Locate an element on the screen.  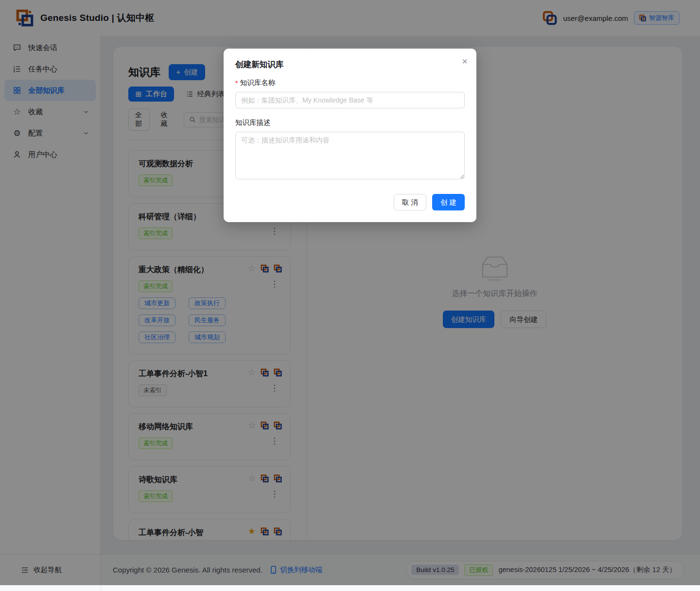
kb-name-input is located at coordinates (350, 100).